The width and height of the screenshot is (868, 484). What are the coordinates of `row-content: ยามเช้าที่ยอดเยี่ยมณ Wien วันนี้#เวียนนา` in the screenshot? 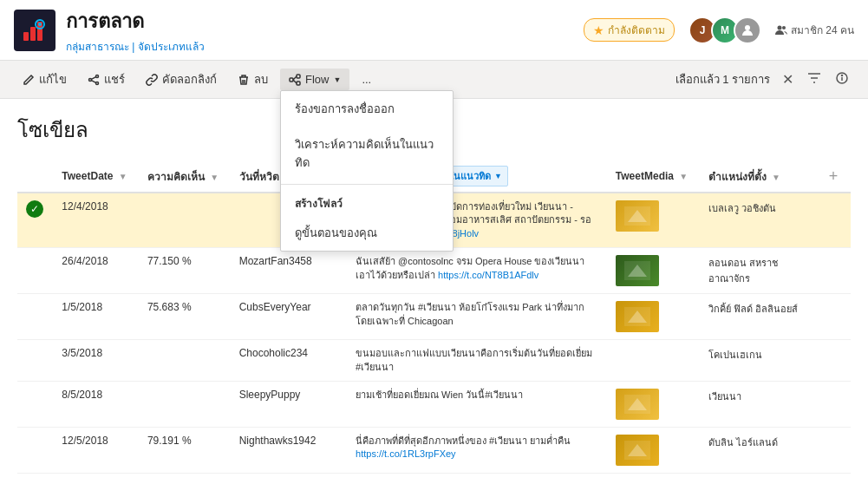 It's located at (477, 404).